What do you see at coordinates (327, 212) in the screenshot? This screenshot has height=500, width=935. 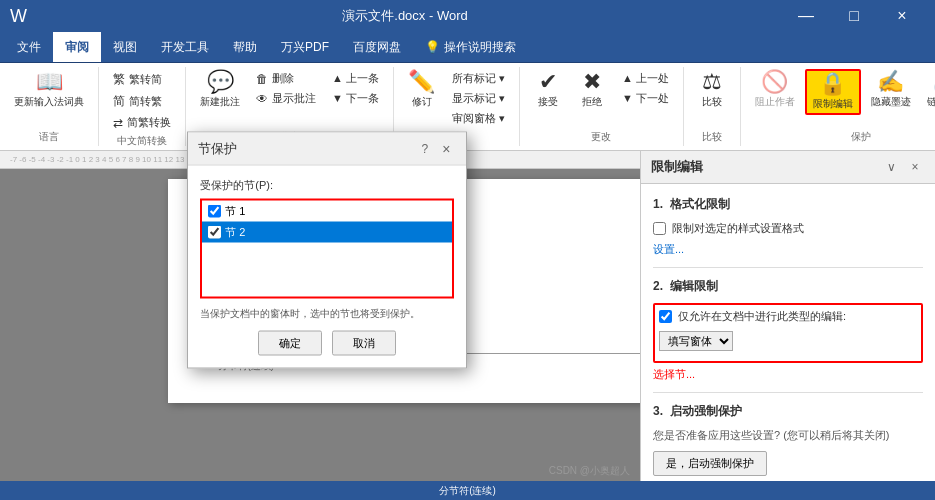 I see `listbox-item-section1: 节 1` at bounding box center [327, 212].